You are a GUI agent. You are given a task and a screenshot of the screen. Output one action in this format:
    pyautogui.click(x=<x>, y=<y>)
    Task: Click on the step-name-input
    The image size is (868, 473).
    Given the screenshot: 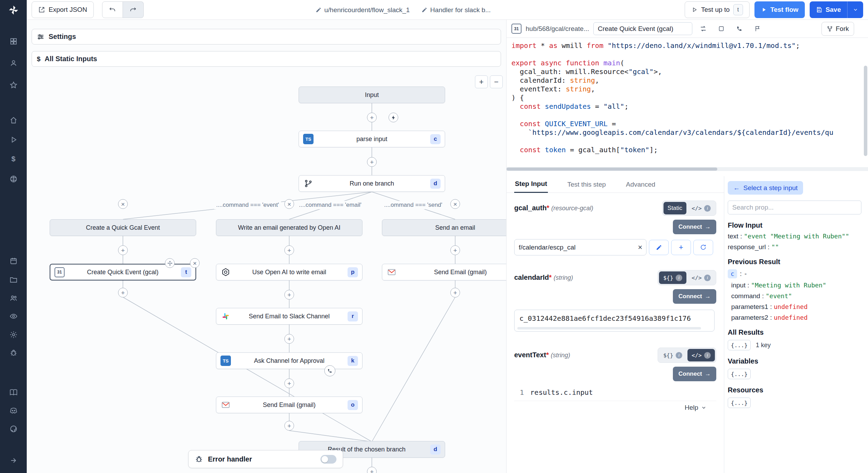 What is the action you would take?
    pyautogui.click(x=643, y=28)
    